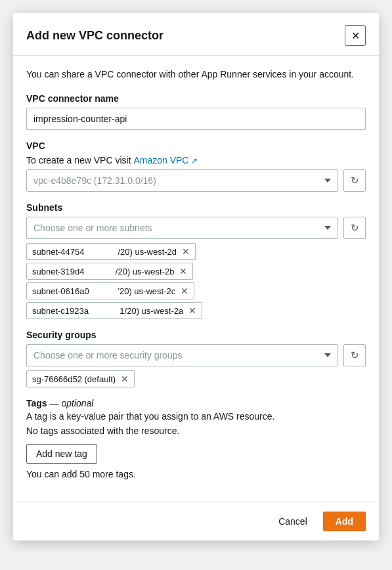 The image size is (392, 570). Describe the element at coordinates (355, 35) in the screenshot. I see `close-button: ✕` at that location.